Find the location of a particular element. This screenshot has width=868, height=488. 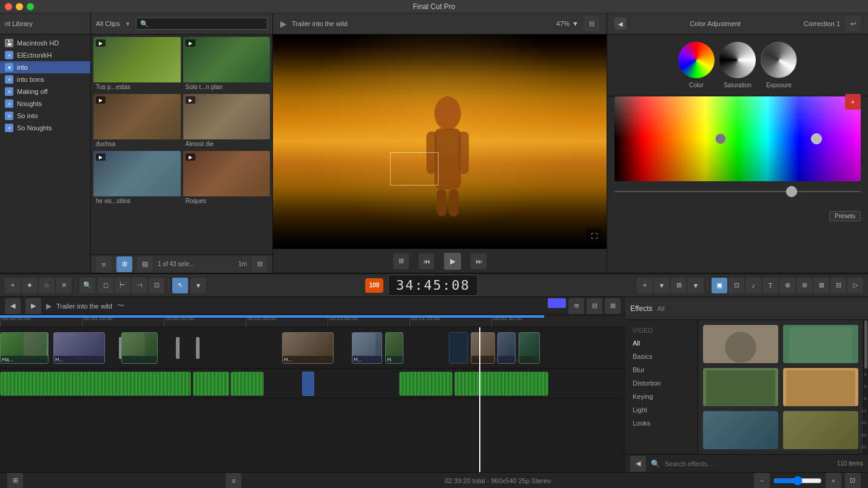

filmstrip-button: ▤ is located at coordinates (145, 264).